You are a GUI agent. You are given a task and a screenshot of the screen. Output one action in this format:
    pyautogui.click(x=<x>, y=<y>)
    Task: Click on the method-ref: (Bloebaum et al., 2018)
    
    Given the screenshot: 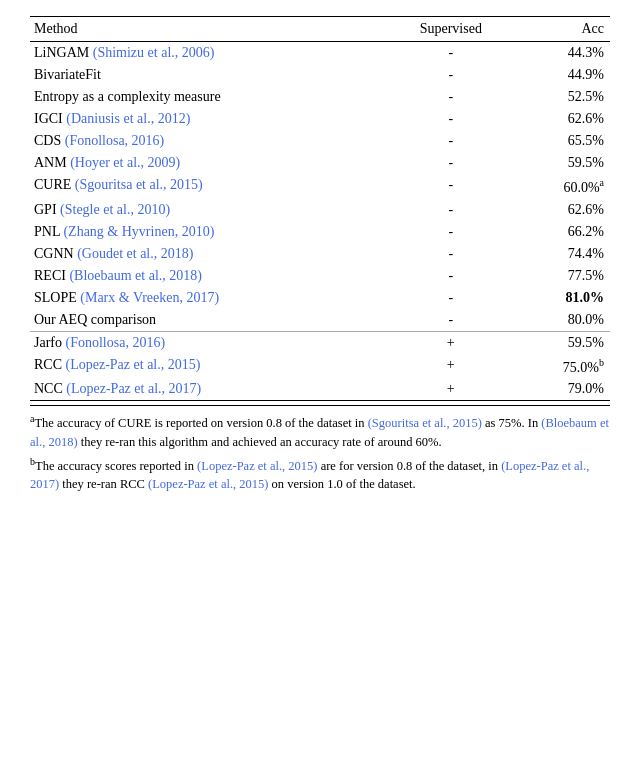 What is the action you would take?
    pyautogui.click(x=134, y=276)
    